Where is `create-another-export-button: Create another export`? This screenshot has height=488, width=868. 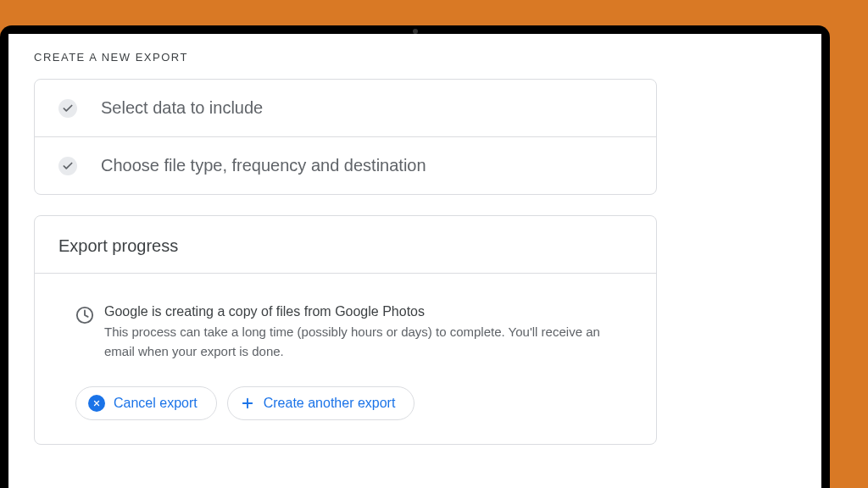 create-another-export-button: Create another export is located at coordinates (321, 403).